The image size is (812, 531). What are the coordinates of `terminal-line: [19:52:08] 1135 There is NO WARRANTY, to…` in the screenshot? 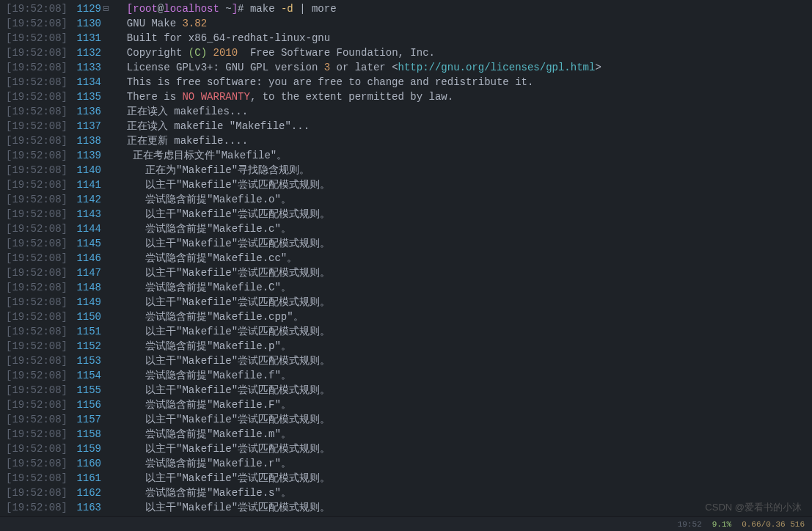 It's located at (406, 97).